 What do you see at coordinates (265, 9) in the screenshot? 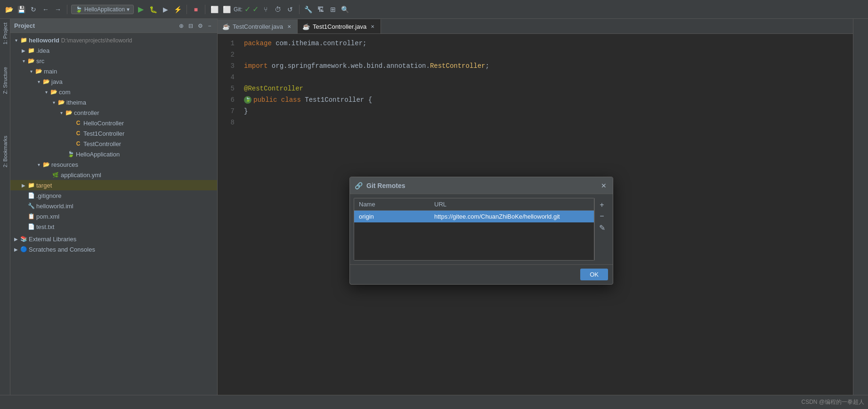
I see `git-section: Git: ✓ ✓ ⑂ ⏱ ↺` at bounding box center [265, 9].